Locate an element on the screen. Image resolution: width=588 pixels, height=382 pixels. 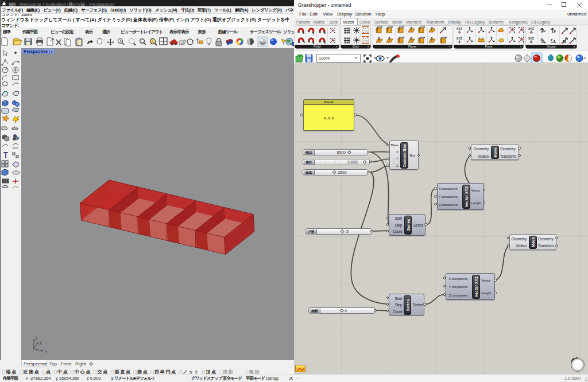
svg-text: M is located at coordinates (564, 41).